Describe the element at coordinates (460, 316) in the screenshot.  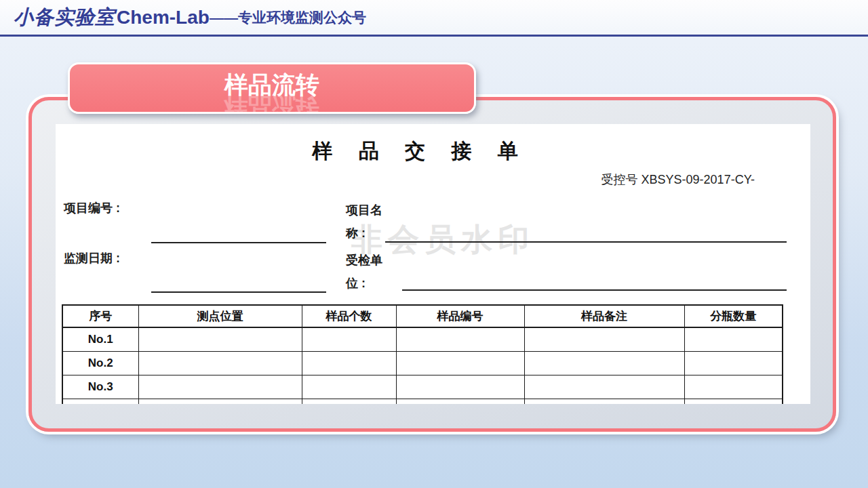
I see `table-header-cell: 样品编号` at that location.